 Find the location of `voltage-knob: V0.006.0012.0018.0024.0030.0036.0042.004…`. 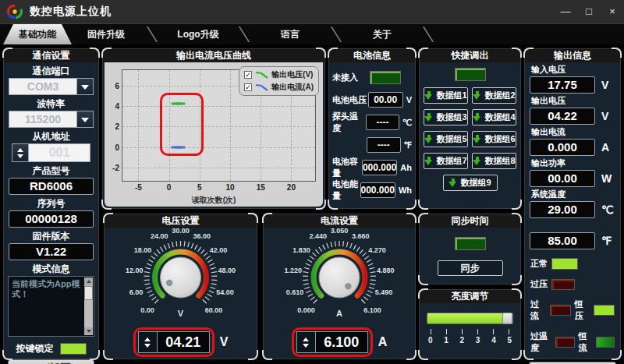

voltage-knob: V0.006.0012.0018.0024.0030.0036.0042.004… is located at coordinates (181, 277).